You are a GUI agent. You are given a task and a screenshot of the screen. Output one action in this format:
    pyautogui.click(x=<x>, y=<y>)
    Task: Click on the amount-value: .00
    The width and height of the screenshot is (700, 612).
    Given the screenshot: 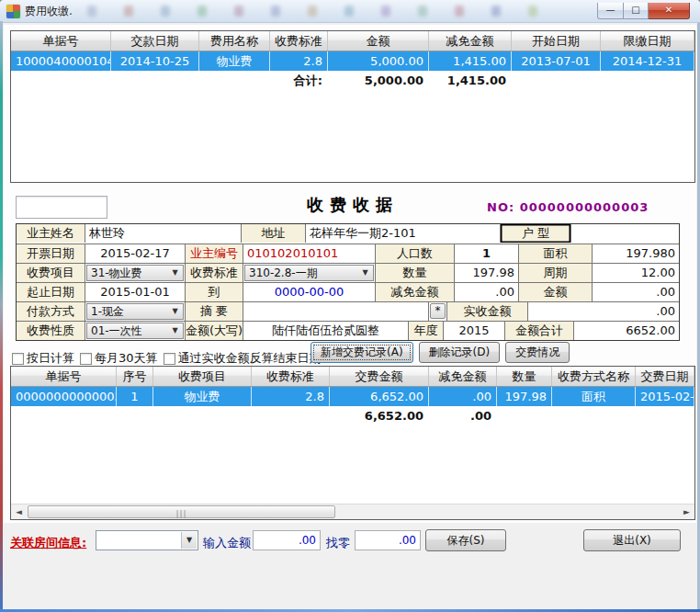 What is the action you would take?
    pyautogui.click(x=636, y=292)
    